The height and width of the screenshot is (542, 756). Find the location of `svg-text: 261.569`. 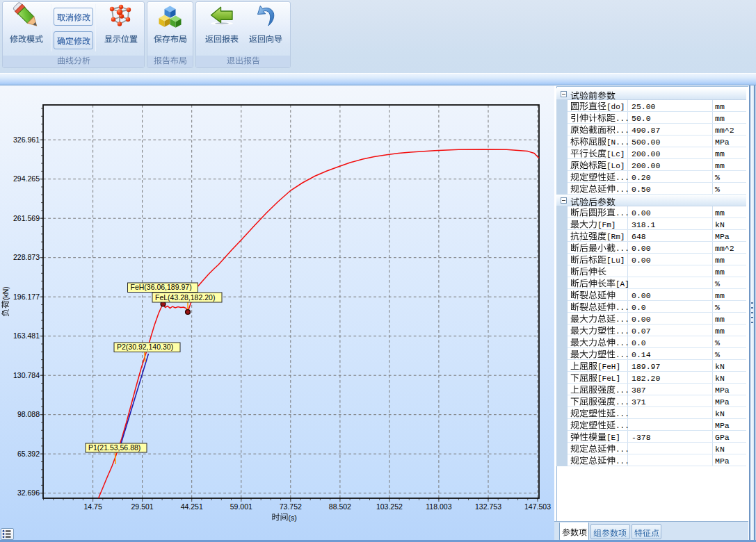

svg-text: 261.569 is located at coordinates (26, 218).